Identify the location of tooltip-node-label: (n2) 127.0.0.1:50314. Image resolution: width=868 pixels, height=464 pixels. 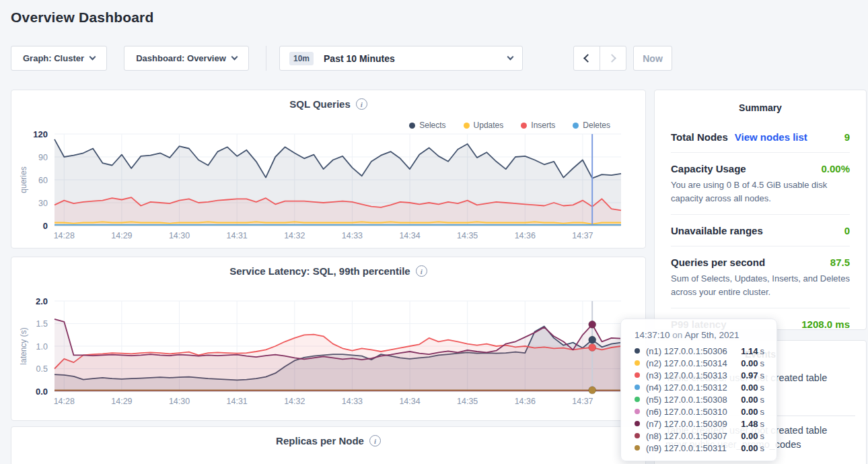
(686, 364).